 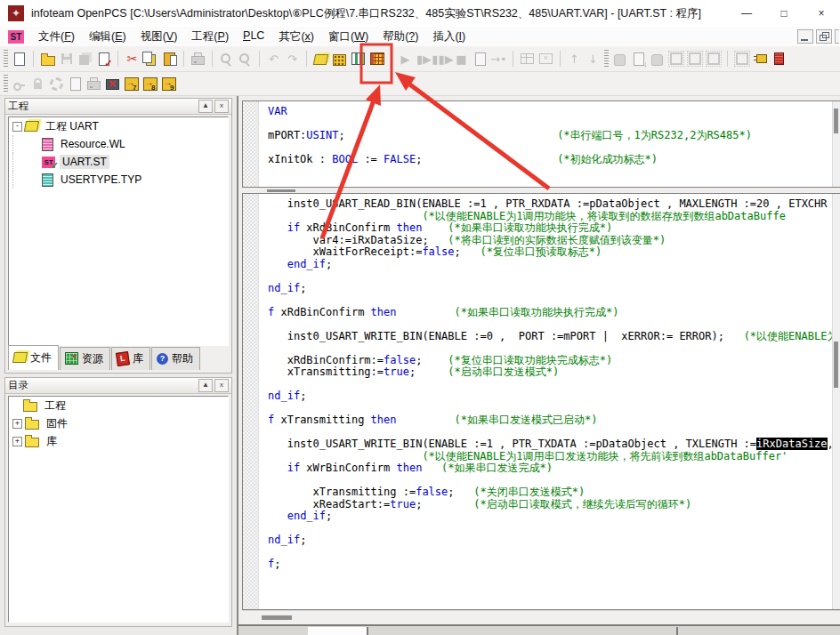 I want to click on chip-out-button, so click(x=694, y=59).